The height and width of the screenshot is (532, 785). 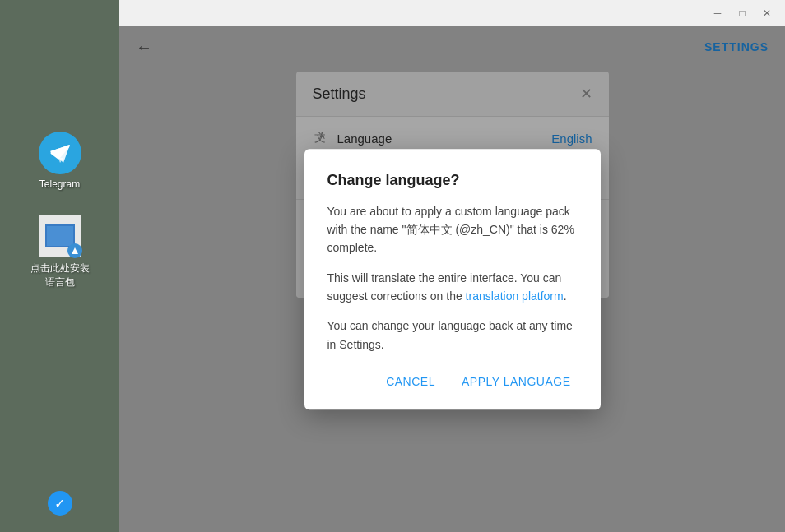 What do you see at coordinates (767, 13) in the screenshot?
I see `close-button: ✕` at bounding box center [767, 13].